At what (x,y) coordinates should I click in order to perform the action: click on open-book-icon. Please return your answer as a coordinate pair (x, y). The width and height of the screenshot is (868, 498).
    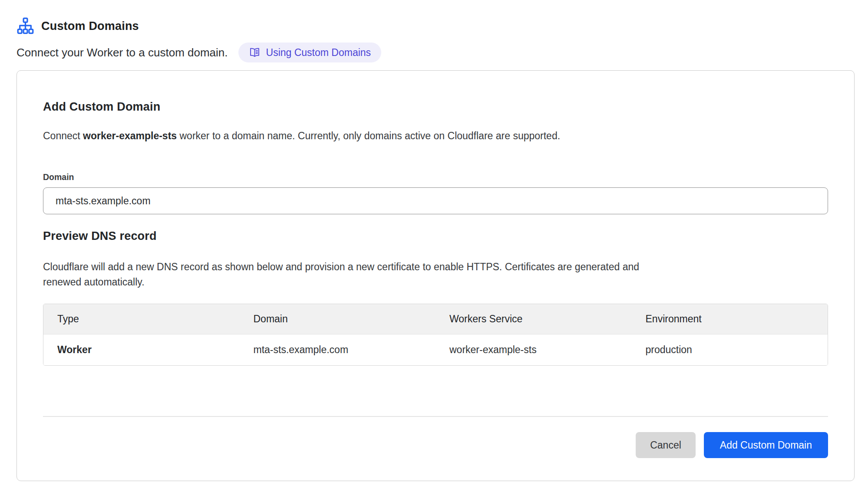
    Looking at the image, I should click on (254, 53).